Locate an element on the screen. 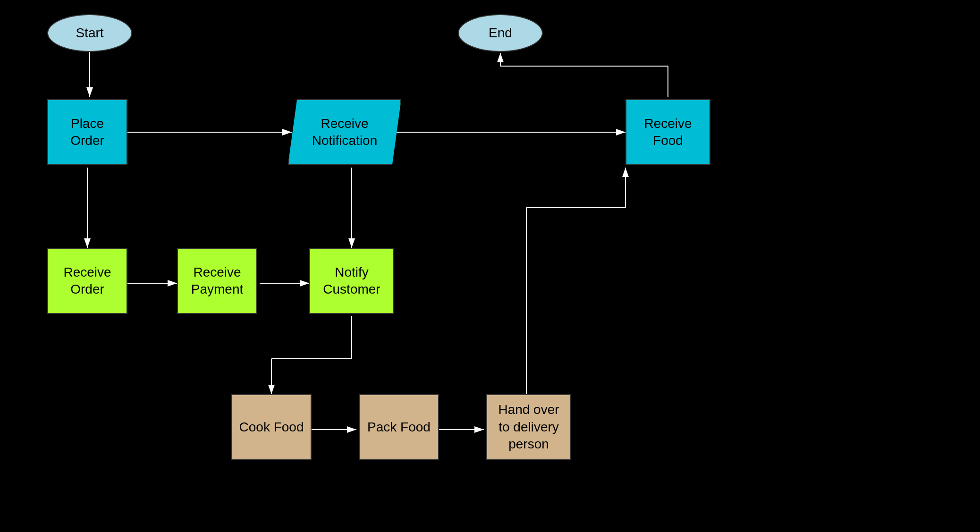 This screenshot has width=980, height=532. end-node: End is located at coordinates (500, 33).